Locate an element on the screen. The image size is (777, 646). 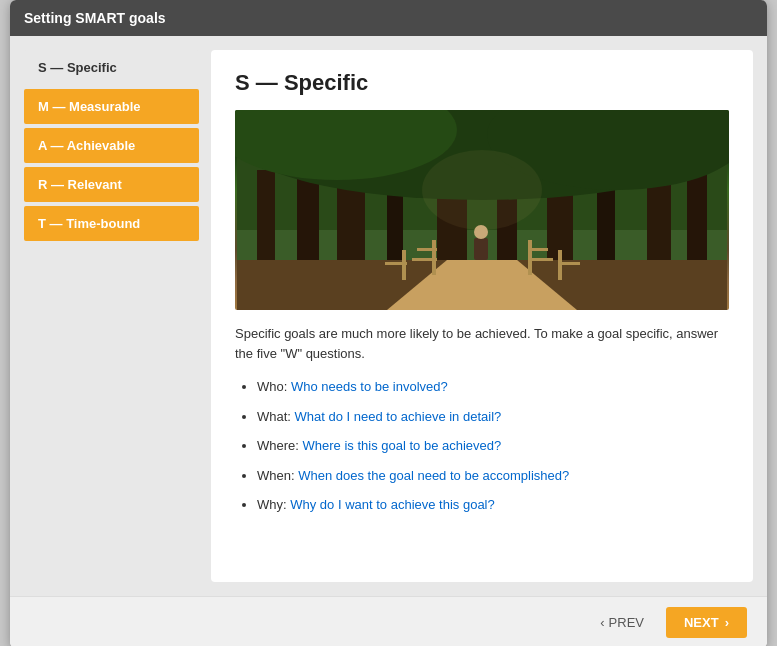
list-item: Where: Where is this goal to be achieved… is located at coordinates (493, 446).